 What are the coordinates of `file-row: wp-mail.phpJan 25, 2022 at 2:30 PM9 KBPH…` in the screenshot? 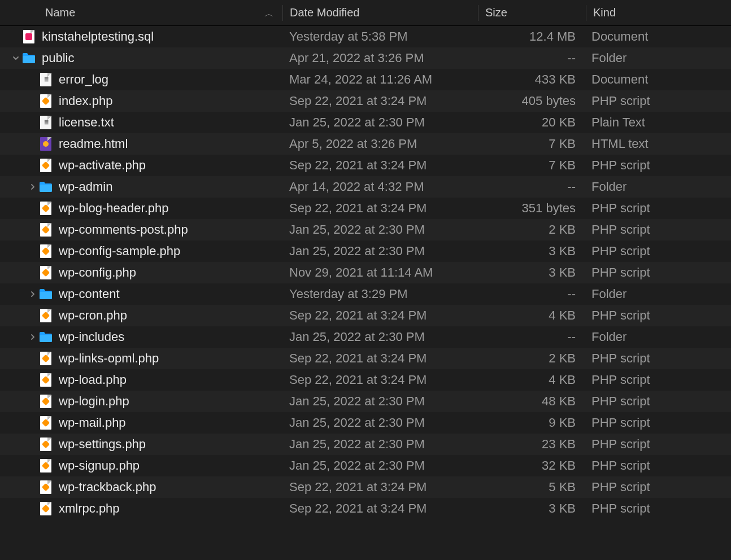 It's located at (365, 423).